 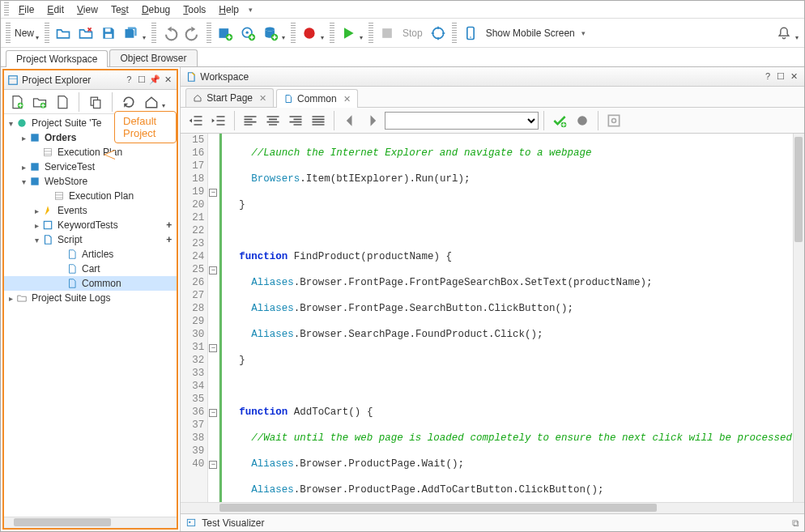 What do you see at coordinates (91, 138) in the screenshot?
I see `tree-orders: ▸Orders` at bounding box center [91, 138].